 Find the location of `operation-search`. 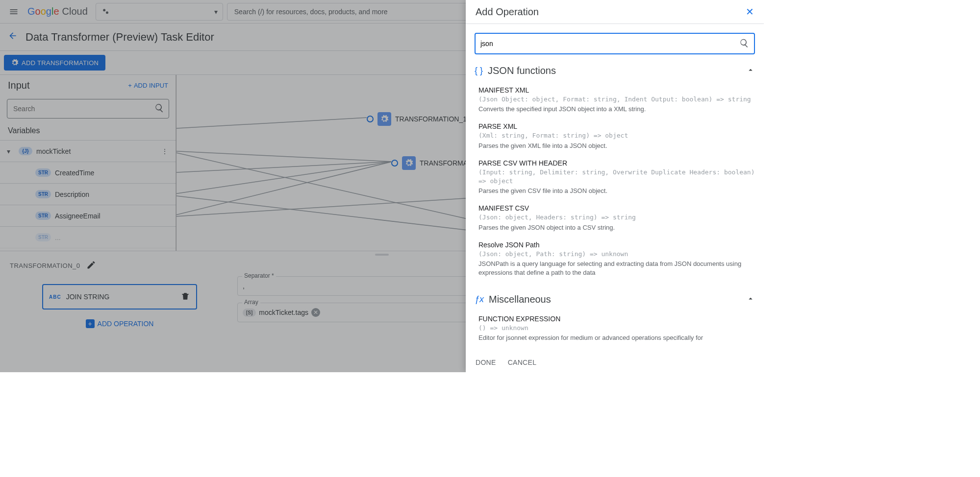

operation-search is located at coordinates (615, 44).